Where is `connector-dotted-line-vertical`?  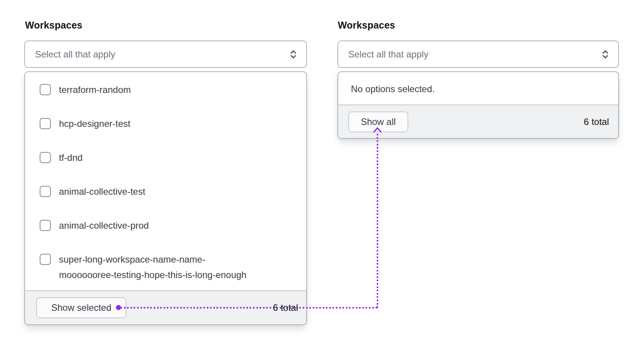 connector-dotted-line-vertical is located at coordinates (377, 221).